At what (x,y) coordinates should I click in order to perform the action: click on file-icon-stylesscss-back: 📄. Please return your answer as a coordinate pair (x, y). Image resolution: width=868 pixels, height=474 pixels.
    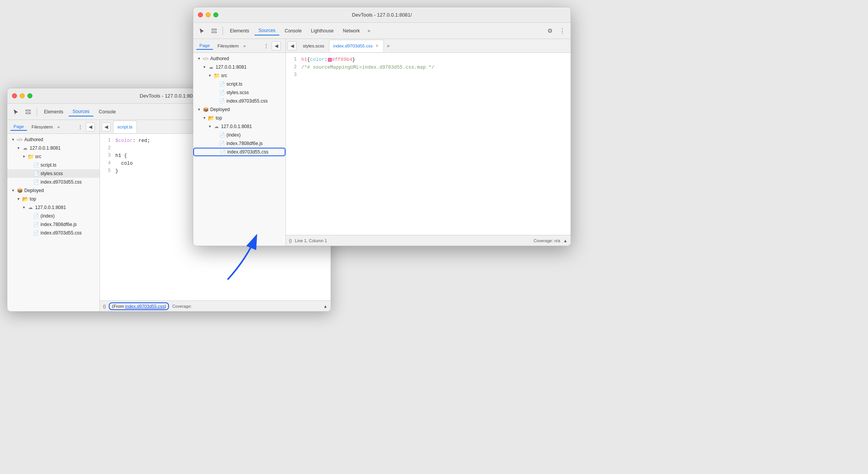
    Looking at the image, I should click on (36, 174).